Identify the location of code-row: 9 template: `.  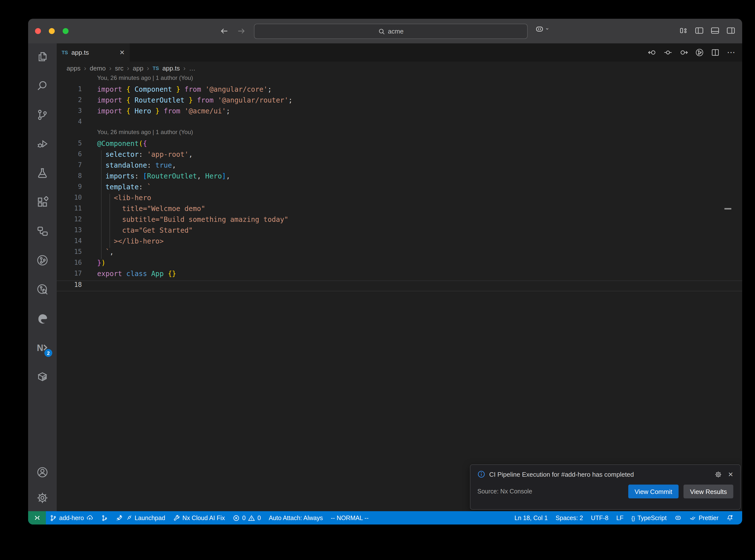
(399, 188).